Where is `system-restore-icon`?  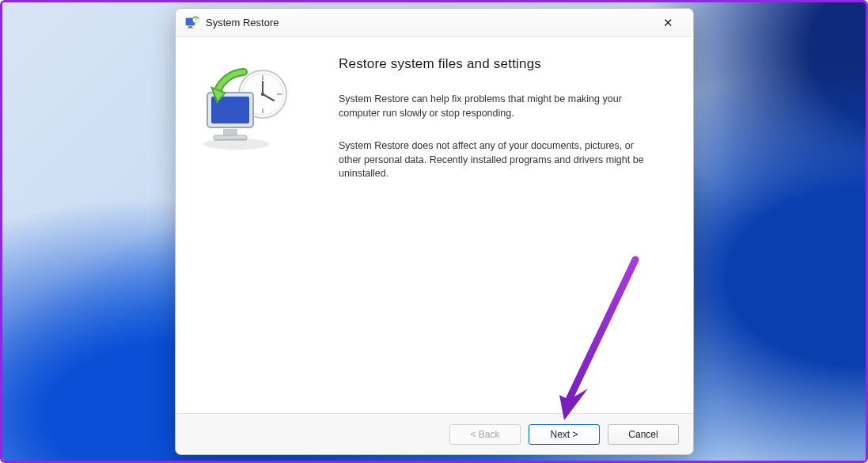 system-restore-icon is located at coordinates (192, 23).